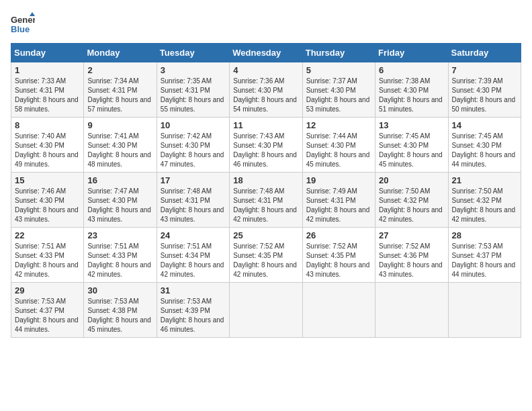 The width and height of the screenshot is (532, 411). What do you see at coordinates (193, 70) in the screenshot?
I see `day-number: 3` at bounding box center [193, 70].